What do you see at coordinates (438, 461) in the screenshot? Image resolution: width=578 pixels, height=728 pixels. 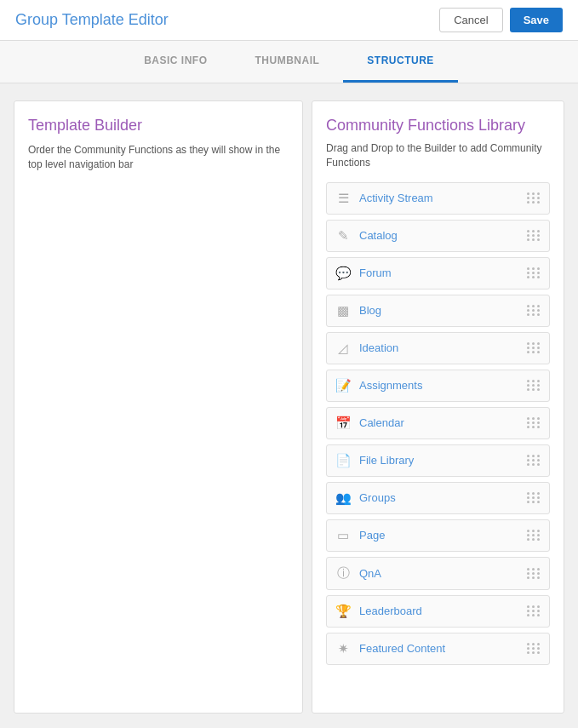 I see `function-item-file-library: 📄 File Library` at bounding box center [438, 461].